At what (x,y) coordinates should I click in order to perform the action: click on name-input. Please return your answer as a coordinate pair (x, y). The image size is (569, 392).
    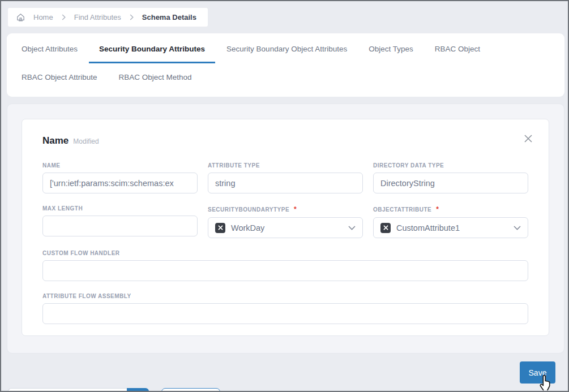
    Looking at the image, I should click on (120, 183).